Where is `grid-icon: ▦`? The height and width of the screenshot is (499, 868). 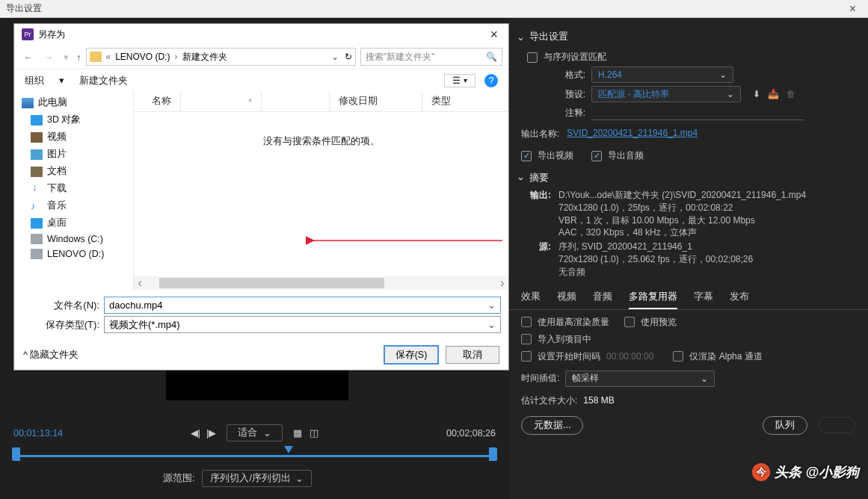
grid-icon: ▦ is located at coordinates (298, 433).